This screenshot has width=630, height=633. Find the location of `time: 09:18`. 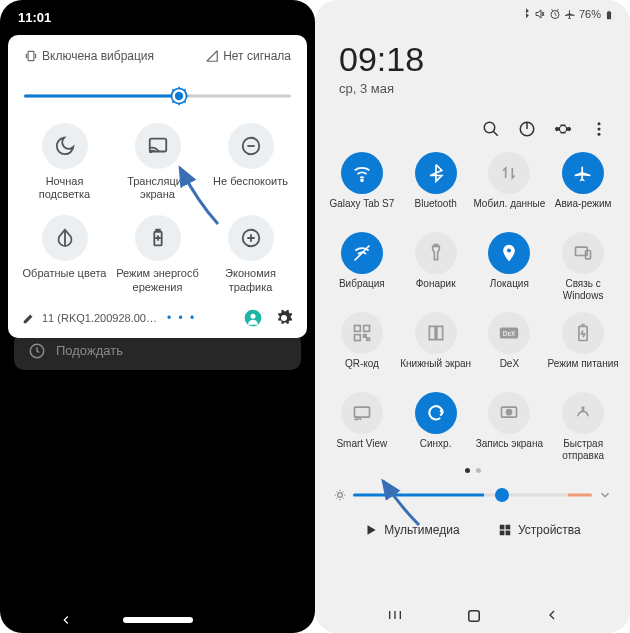

time: 09:18 is located at coordinates (472, 60).